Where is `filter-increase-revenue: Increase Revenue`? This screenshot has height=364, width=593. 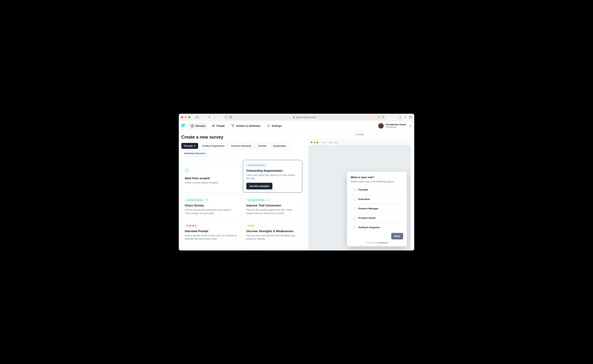 filter-increase-revenue: Increase Revenue is located at coordinates (241, 146).